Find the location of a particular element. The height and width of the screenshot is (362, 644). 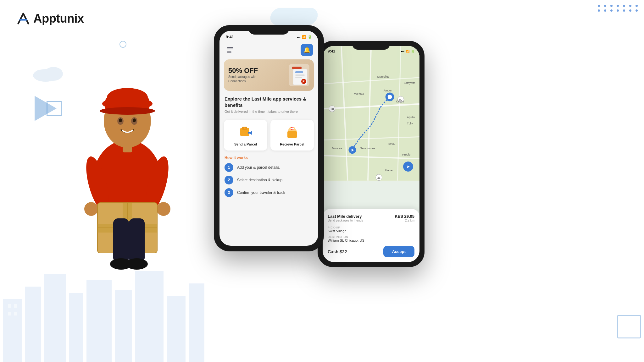

receive-parcel-icon is located at coordinates (292, 132).